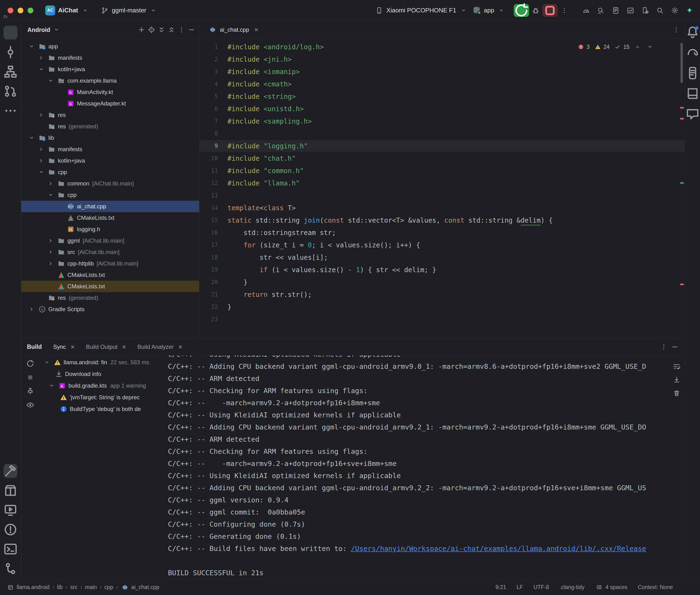 The image size is (700, 595). Describe the element at coordinates (693, 114) in the screenshot. I see `tool-assistant-button` at that location.